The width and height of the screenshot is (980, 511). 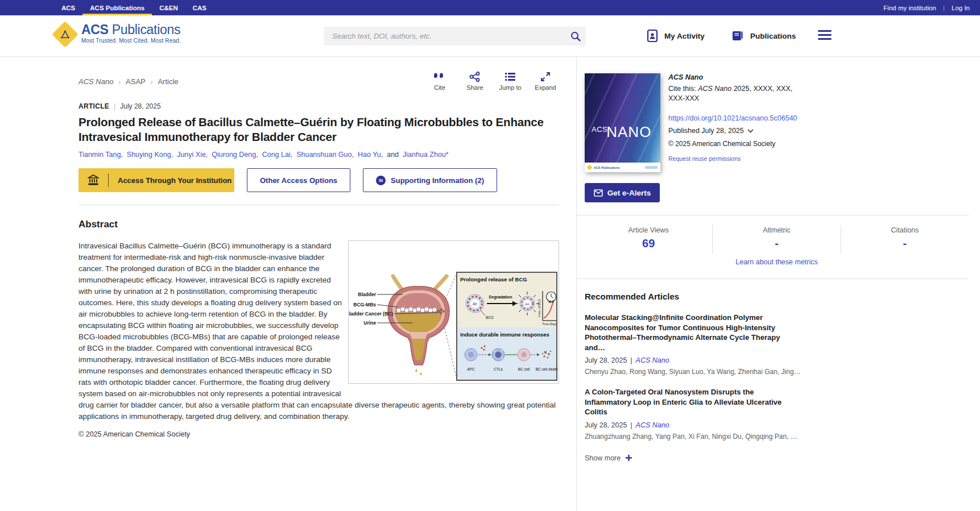 What do you see at coordinates (168, 82) in the screenshot?
I see `breadcrumb-article: Article` at bounding box center [168, 82].